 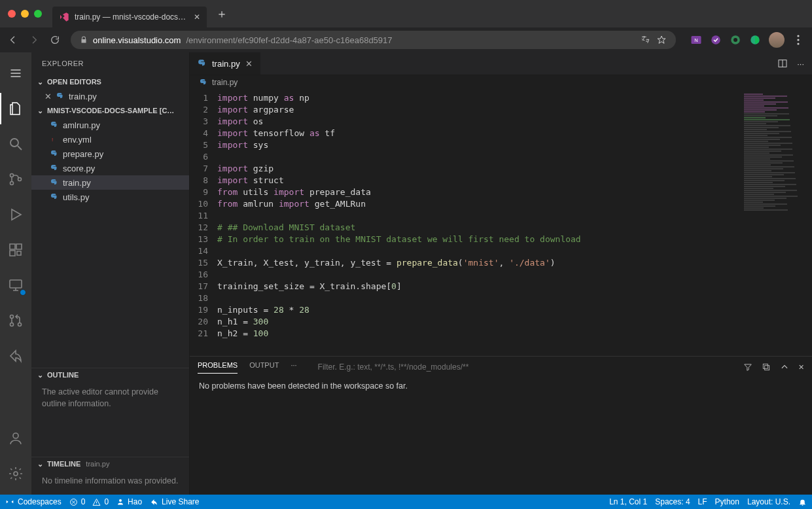 I want to click on warning-icon, so click(x=97, y=502).